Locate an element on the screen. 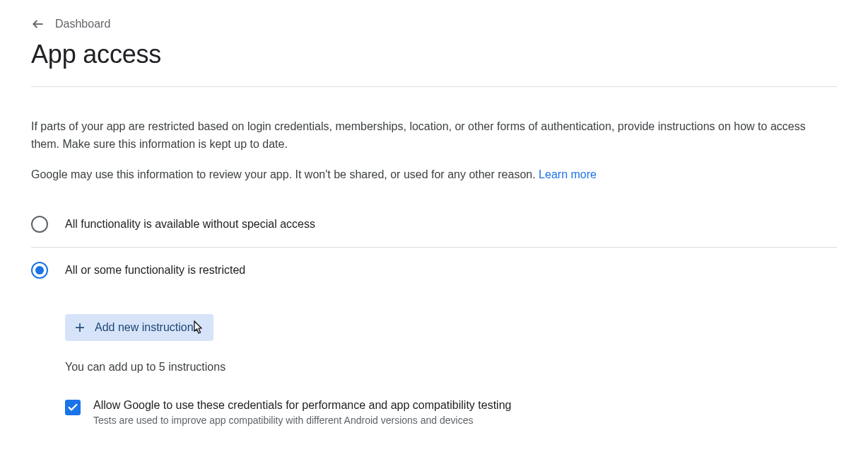  intro-paragraph-2-text: Google may use this information to revie… is located at coordinates (285, 174).